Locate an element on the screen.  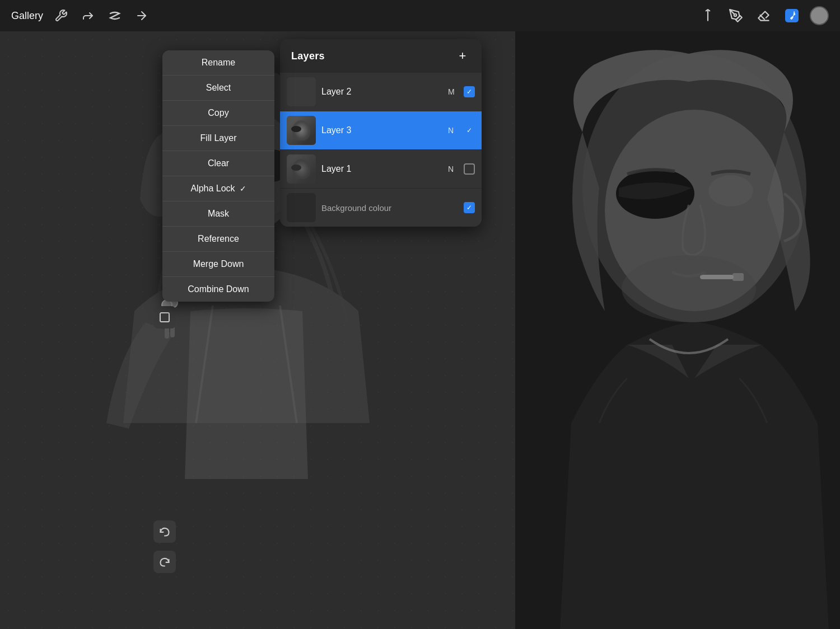
transform-icon is located at coordinates (115, 16).